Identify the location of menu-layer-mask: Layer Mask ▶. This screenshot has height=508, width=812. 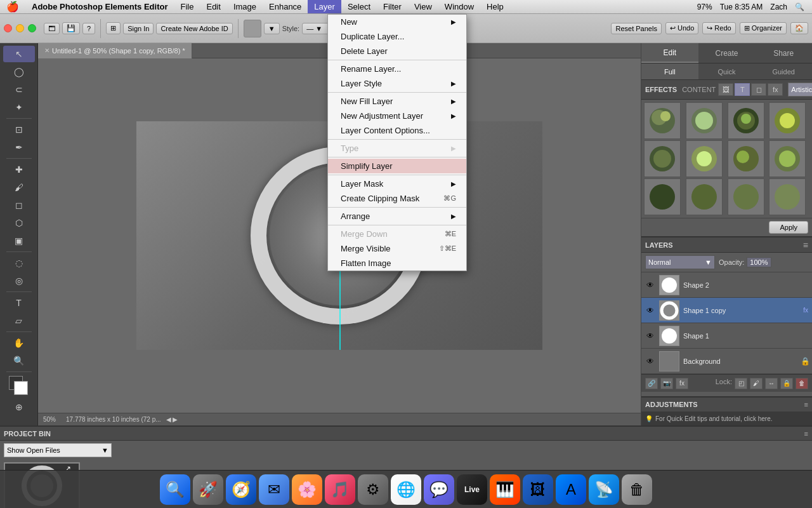
(397, 184).